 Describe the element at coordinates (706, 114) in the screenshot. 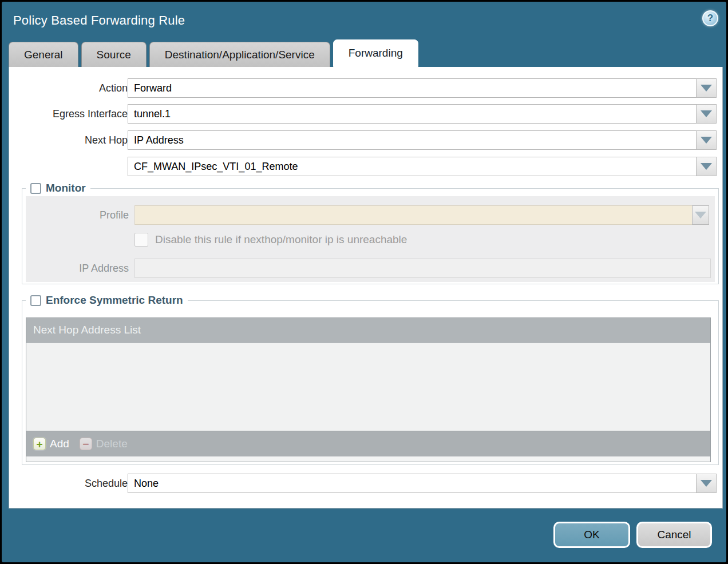

I see `egress-interface-dropdown-button` at that location.